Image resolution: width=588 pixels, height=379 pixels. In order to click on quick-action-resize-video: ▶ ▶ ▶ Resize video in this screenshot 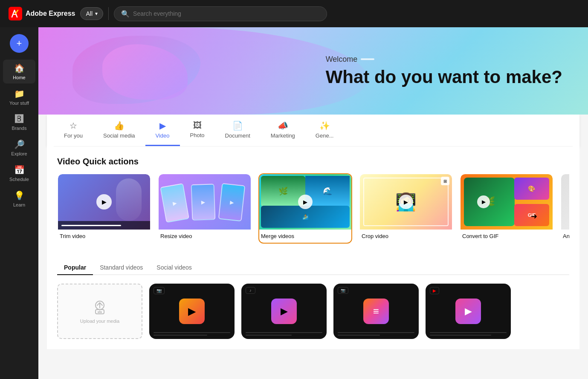, I will do `click(205, 209)`.